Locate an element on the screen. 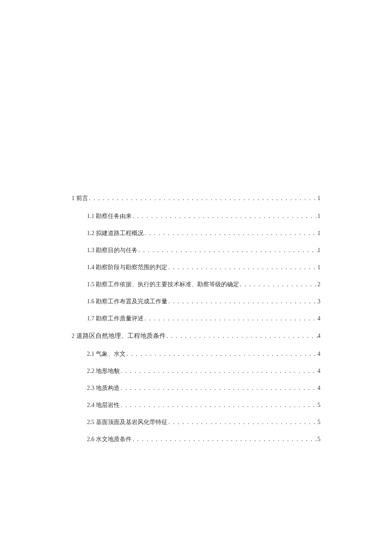 This screenshot has width=392, height=555. toc-entry-title: 2.4 地层岩性 is located at coordinates (103, 405).